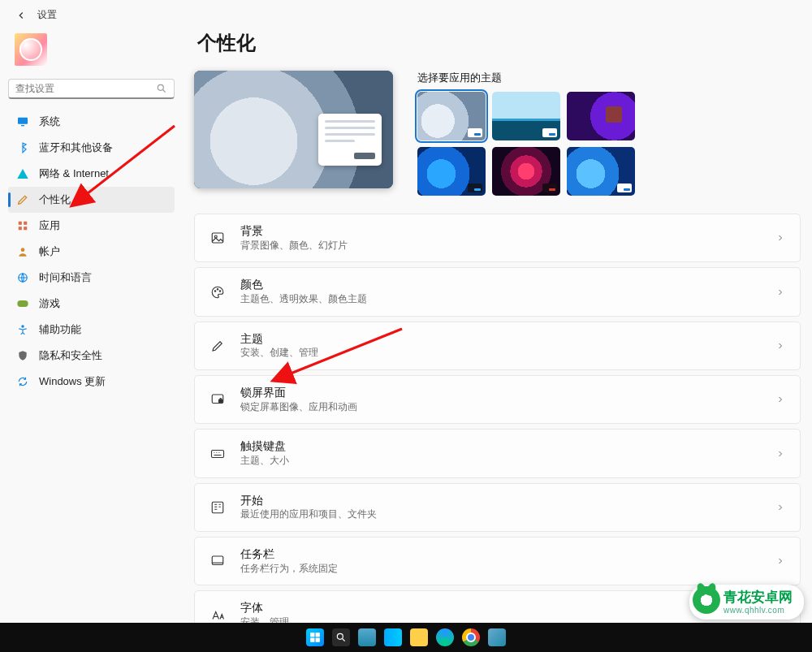 The height and width of the screenshot is (652, 812). I want to click on taskbar-taskview-icon, so click(367, 637).